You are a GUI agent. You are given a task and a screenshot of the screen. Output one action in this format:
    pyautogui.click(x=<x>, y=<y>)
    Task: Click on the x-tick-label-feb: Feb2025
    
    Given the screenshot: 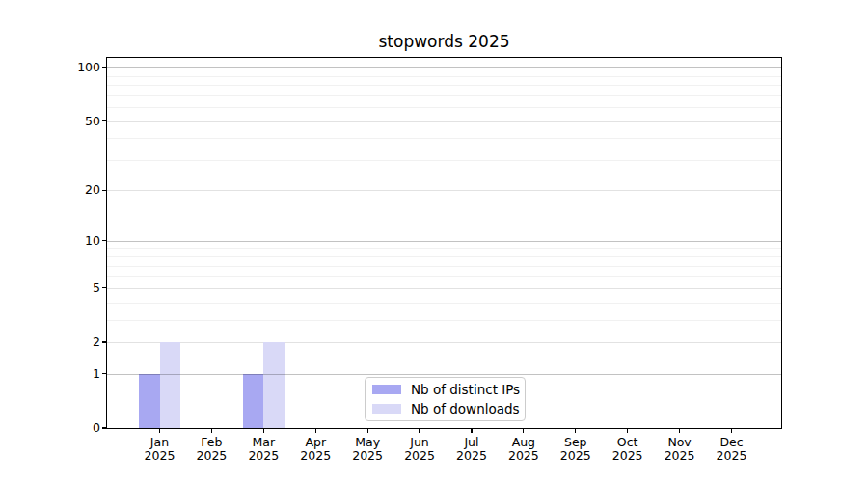 What is the action you would take?
    pyautogui.click(x=211, y=449)
    